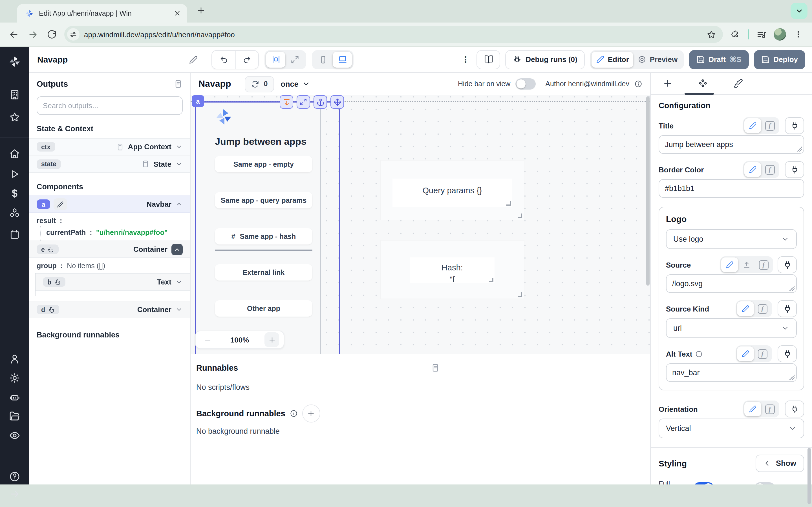 Image resolution: width=812 pixels, height=507 pixels. What do you see at coordinates (247, 59) in the screenshot?
I see `redo-button` at bounding box center [247, 59].